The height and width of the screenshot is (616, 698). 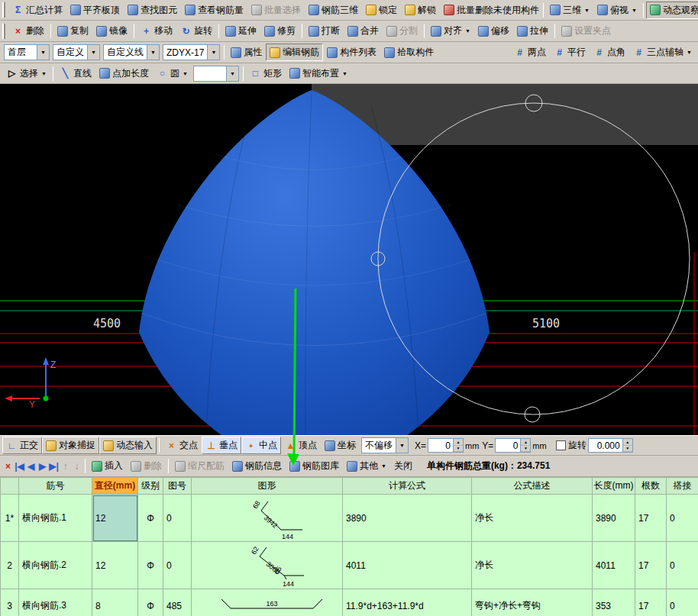 I want to click on cell-name: 横向钢筋.1, so click(x=56, y=518).